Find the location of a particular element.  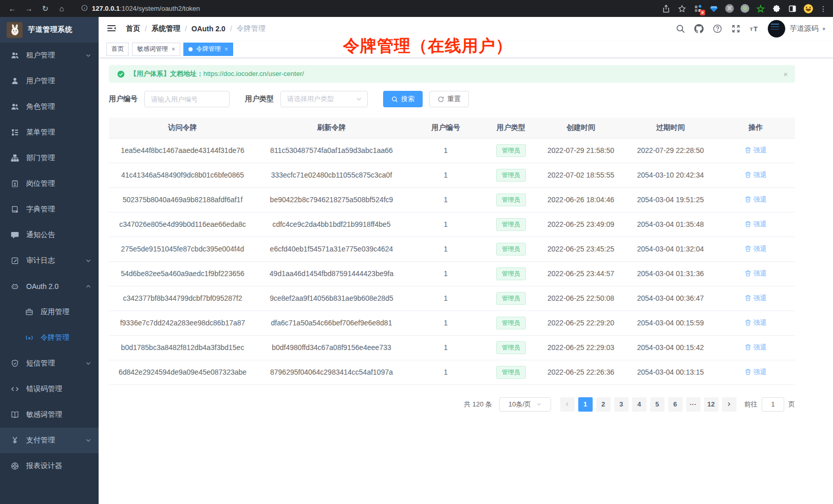

sidebar-fold-icon is located at coordinates (112, 29).